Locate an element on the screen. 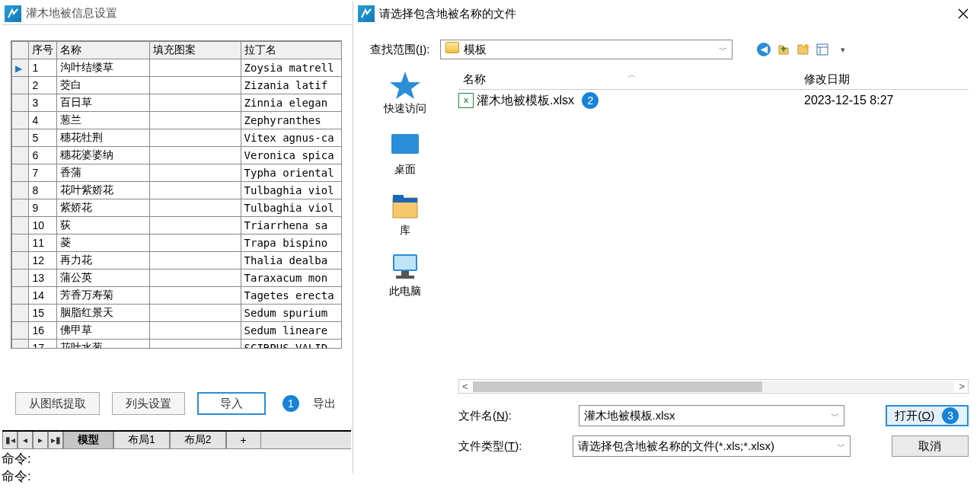  table-row: 16佛甲草Sedum lineare is located at coordinates (177, 330).